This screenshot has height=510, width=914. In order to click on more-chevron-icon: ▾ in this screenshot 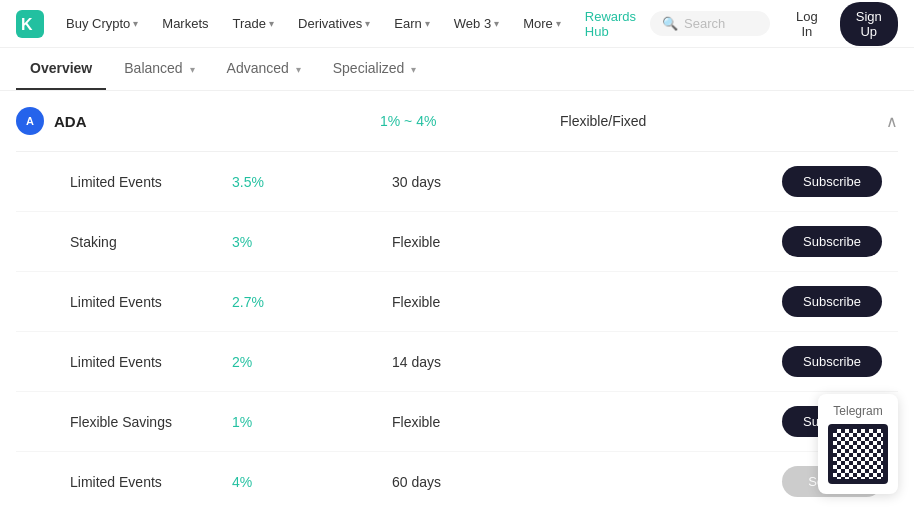, I will do `click(558, 24)`.